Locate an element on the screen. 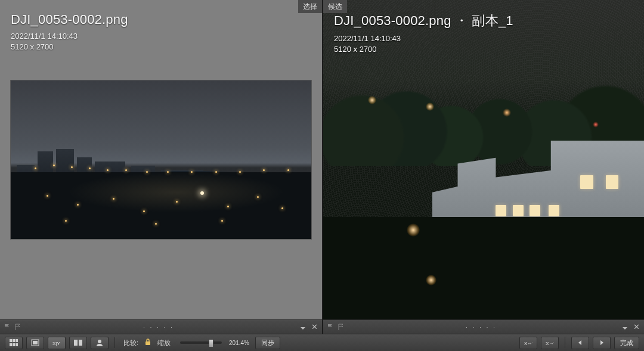  grid-view-button is located at coordinates (14, 343).